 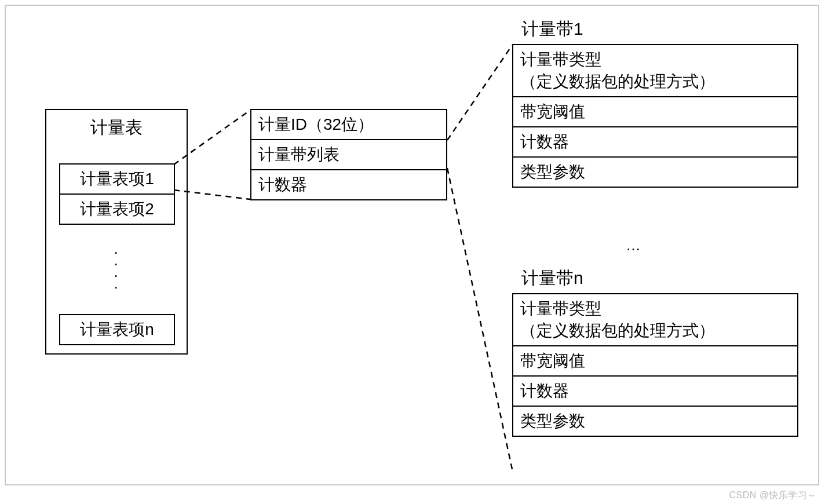 I want to click on band-n-title: 计量带n, so click(x=553, y=279).